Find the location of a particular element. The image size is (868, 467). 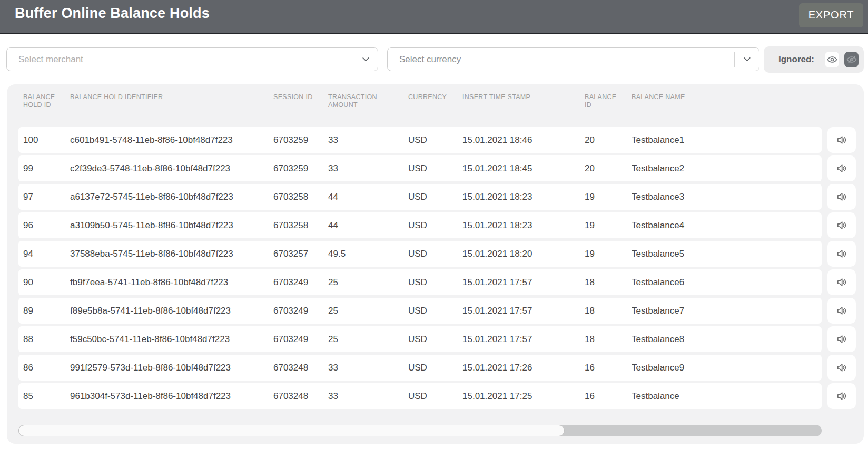

table-row-card: 85 961b304f-573d-11eb-8f86-10bf48d7f223 … is located at coordinates (420, 396).